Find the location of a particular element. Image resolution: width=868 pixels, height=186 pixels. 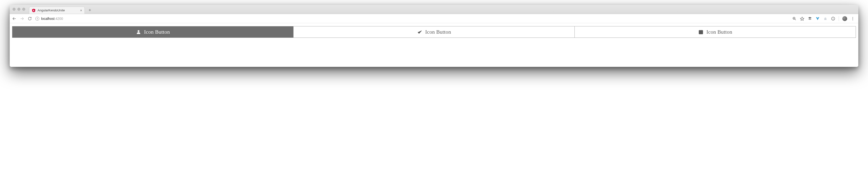

tab-close-icon: × is located at coordinates (81, 10).